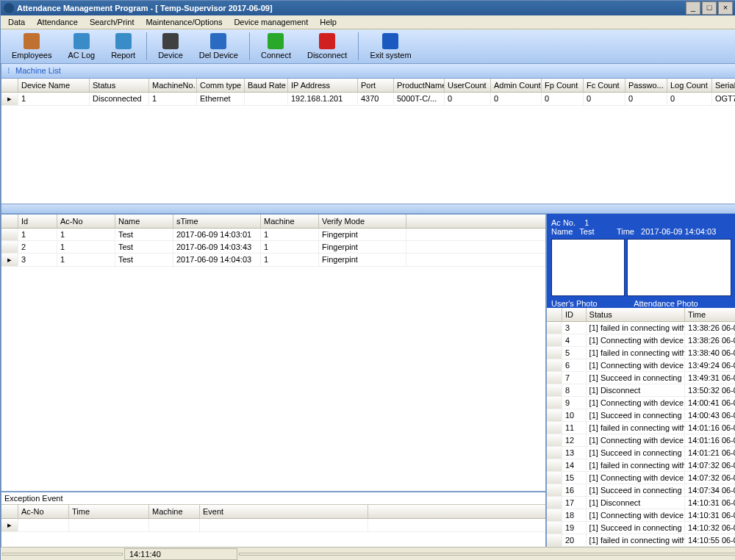 This screenshot has width=735, height=560. What do you see at coordinates (563, 85) in the screenshot?
I see `col-fp-count: Fp Count` at bounding box center [563, 85].